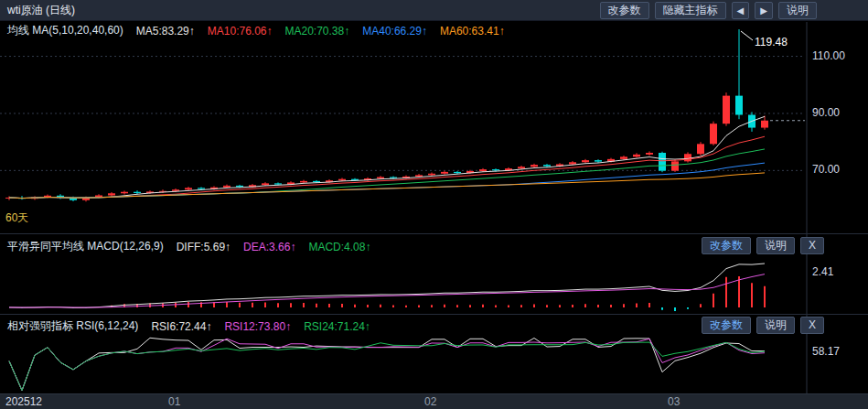  I want to click on rsi-title: 相对强弱指标 RSI(6,12,24), so click(73, 326).